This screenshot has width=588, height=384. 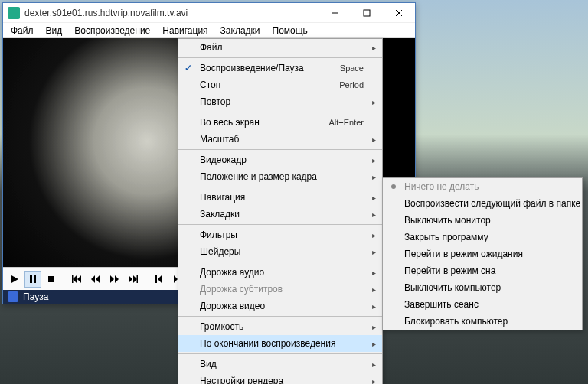 What do you see at coordinates (280, 197) in the screenshot?
I see `menu-item: Навигация▸` at bounding box center [280, 197].